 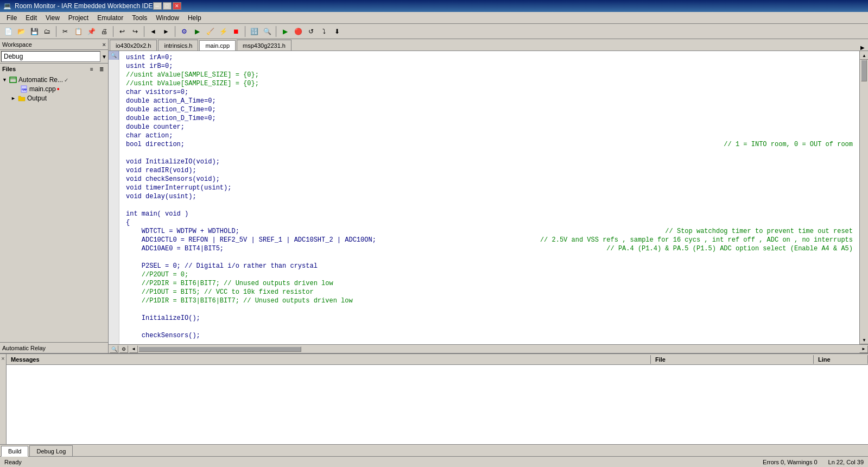 What do you see at coordinates (285, 31) in the screenshot?
I see `debug-go-button: ▶` at bounding box center [285, 31].